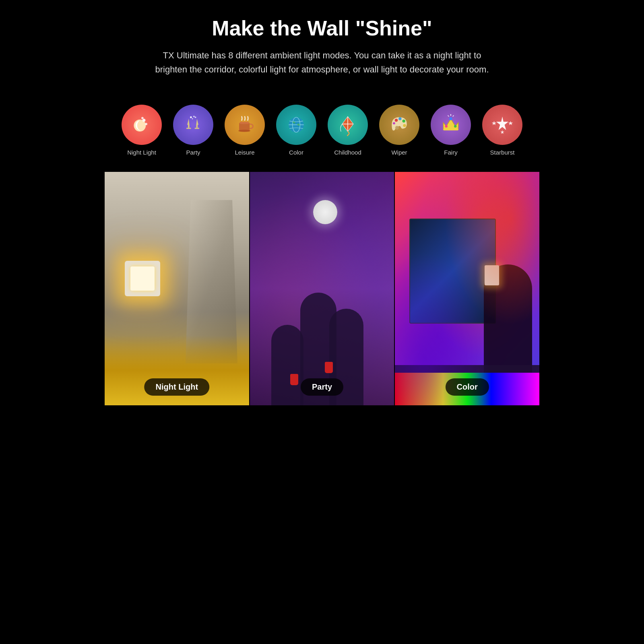 This screenshot has height=644, width=644. What do you see at coordinates (467, 289) in the screenshot?
I see `color-scene` at bounding box center [467, 289].